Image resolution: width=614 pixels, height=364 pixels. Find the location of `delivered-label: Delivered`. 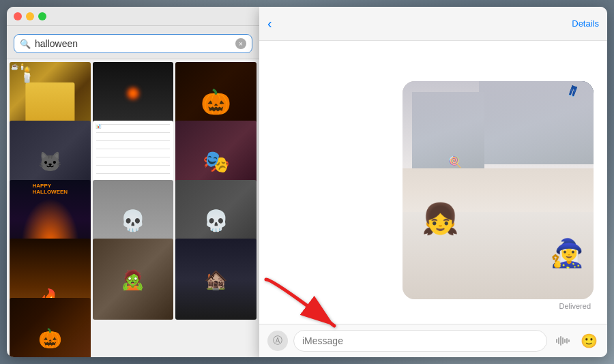

delivered-label: Delivered is located at coordinates (575, 306).